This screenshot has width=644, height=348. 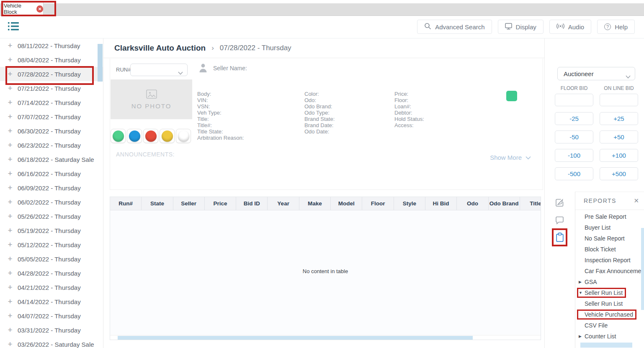 What do you see at coordinates (52, 343) in the screenshot?
I see `sidebar-item-sale-date: + 03/26/2022 - Saturday Sale` at bounding box center [52, 343].